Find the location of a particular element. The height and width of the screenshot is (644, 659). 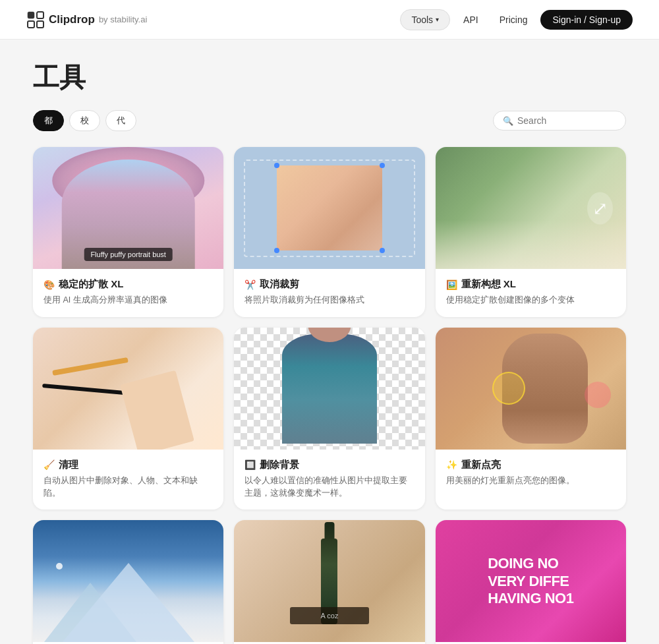

wine-label: A coz is located at coordinates (330, 616).